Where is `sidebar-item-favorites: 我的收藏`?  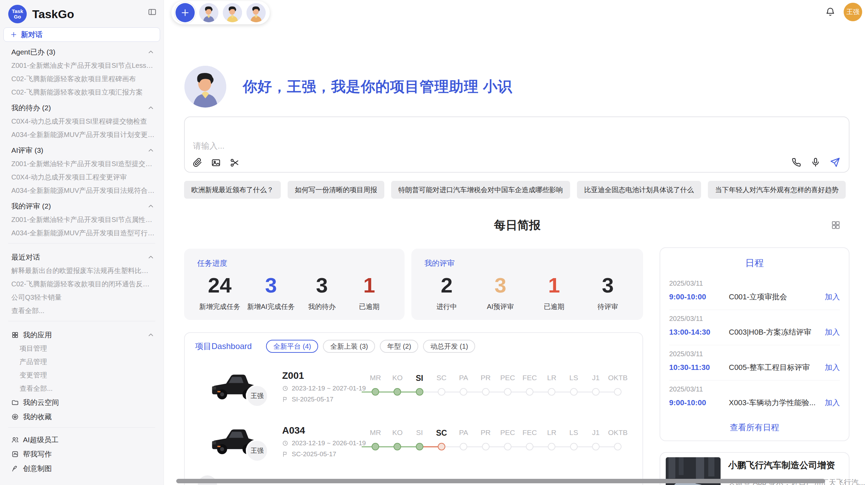
sidebar-item-favorites: 我的收藏 is located at coordinates (83, 417).